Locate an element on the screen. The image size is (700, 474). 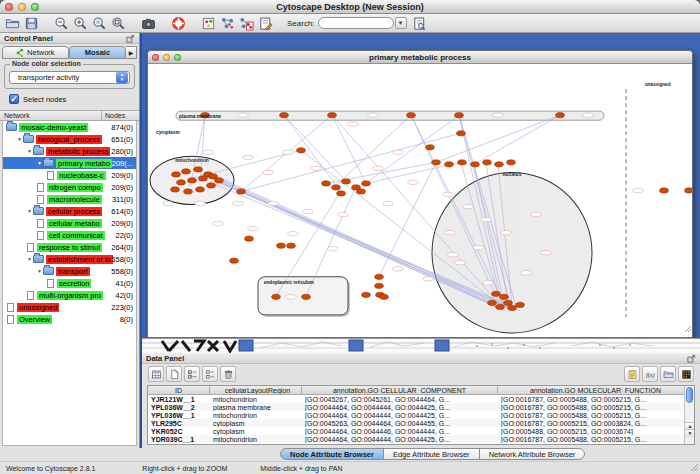
notepad-icon is located at coordinates (632, 374).